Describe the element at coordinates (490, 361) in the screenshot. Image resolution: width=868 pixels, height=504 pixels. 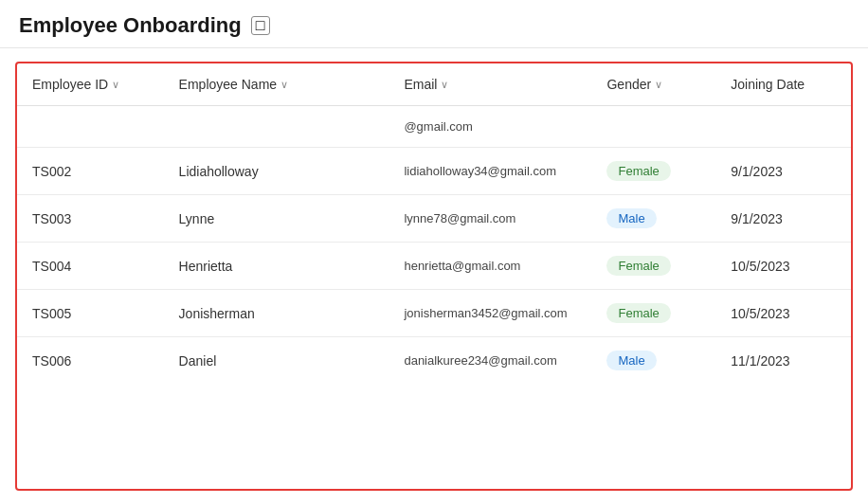
I see `cell-email: danialkuree234@gmail.com` at that location.